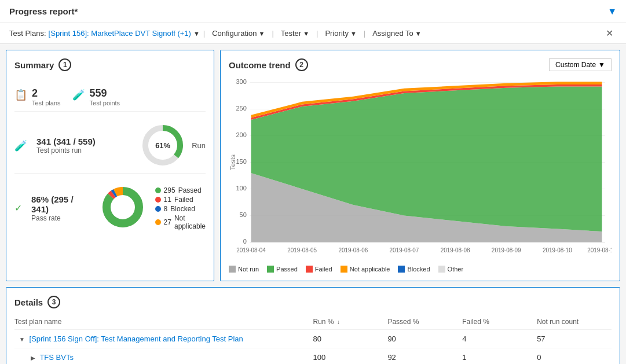  What do you see at coordinates (574, 322) in the screenshot?
I see `col-not-run-count: Not run count` at bounding box center [574, 322].